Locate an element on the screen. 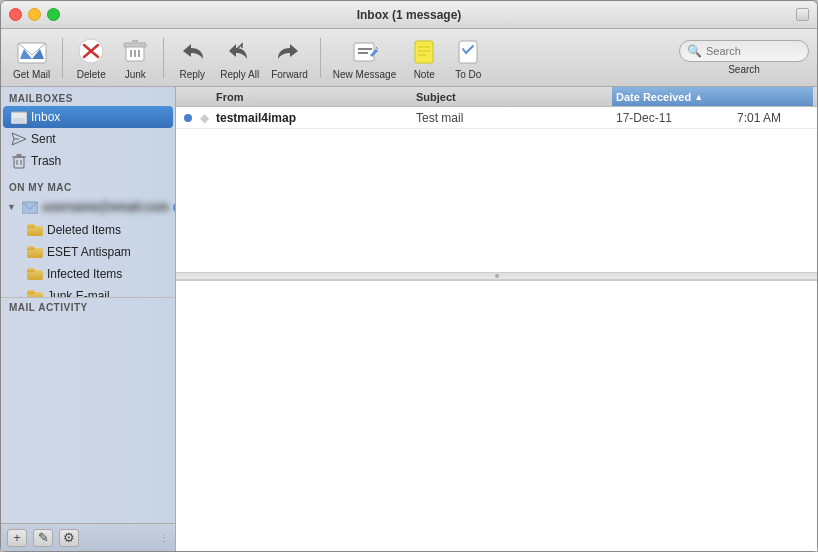 This screenshot has width=818, height=552. sidebar-item-sent: Sent is located at coordinates (88, 139).